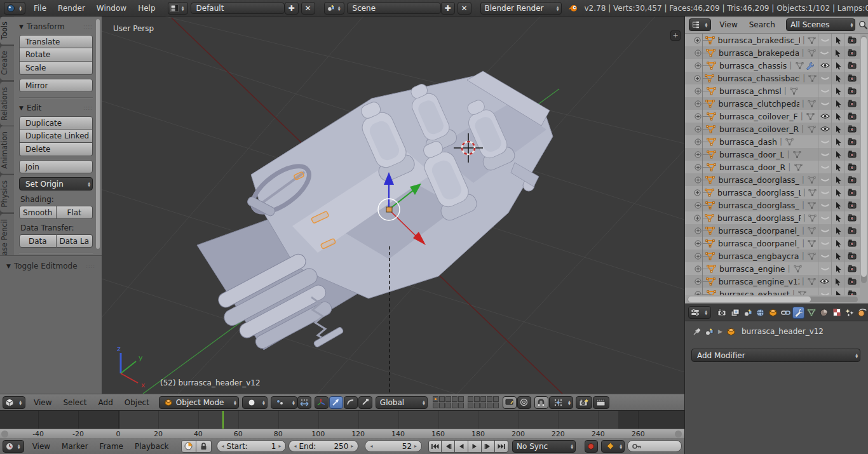  Describe the element at coordinates (759, 218) in the screenshot. I see `object-name: burrasca_doorglass_R_int` at that location.